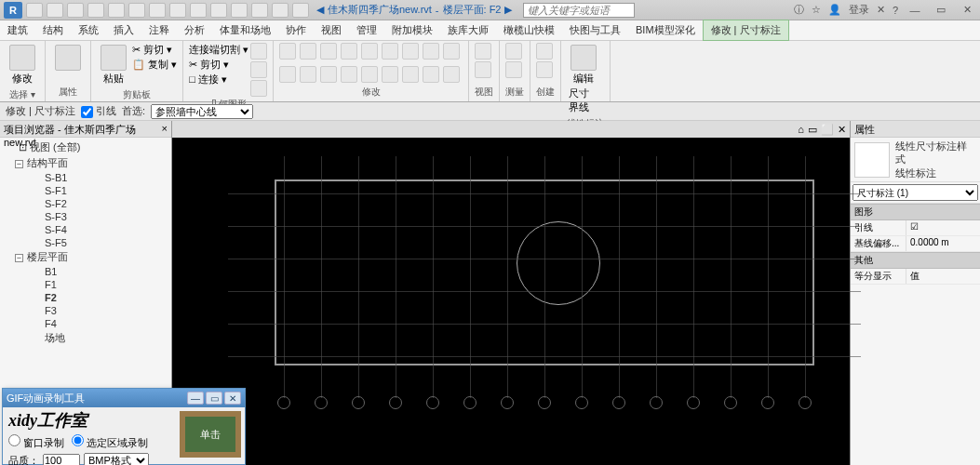 The height and width of the screenshot is (465, 980). Describe the element at coordinates (859, 9) in the screenshot. I see `login-button: 登录` at that location.